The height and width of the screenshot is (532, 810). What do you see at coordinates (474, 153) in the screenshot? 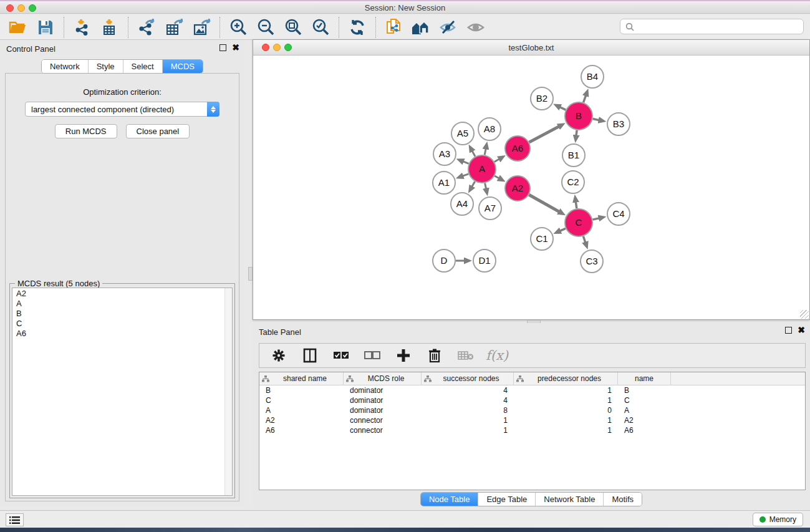
I see `graph-edge-A-A5` at bounding box center [474, 153].